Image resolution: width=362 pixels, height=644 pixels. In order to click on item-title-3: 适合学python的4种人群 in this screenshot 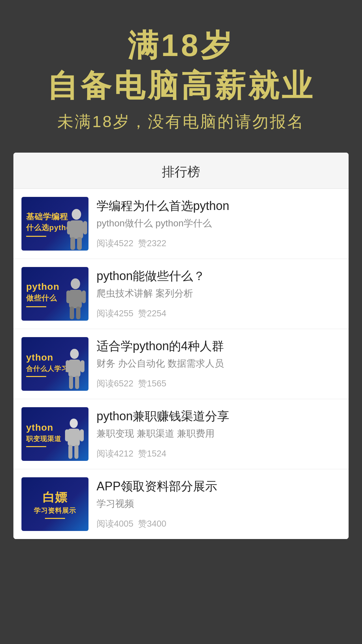, I will do `click(219, 346)`.